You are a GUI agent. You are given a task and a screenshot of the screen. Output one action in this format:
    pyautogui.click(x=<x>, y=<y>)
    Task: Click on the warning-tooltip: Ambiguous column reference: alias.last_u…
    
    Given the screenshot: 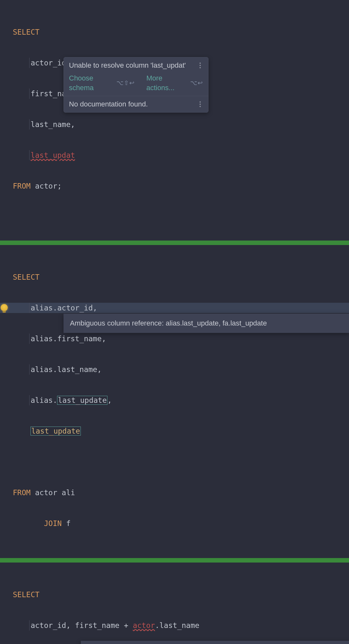 What is the action you would take?
    pyautogui.click(x=206, y=323)
    